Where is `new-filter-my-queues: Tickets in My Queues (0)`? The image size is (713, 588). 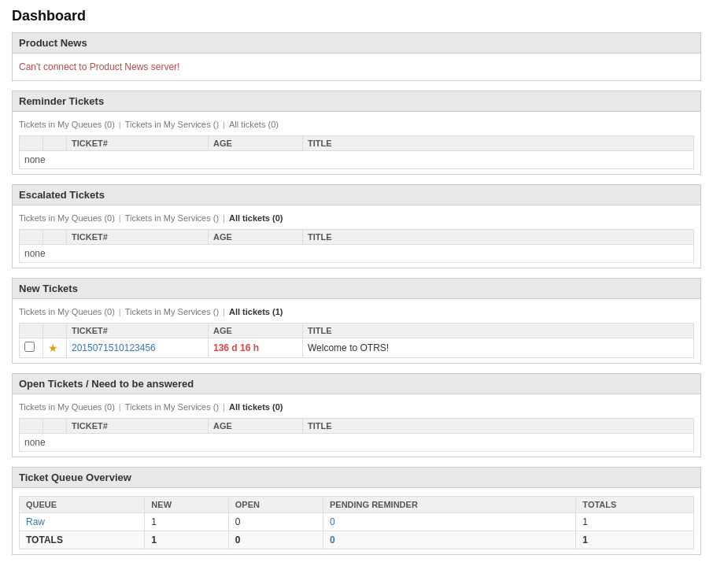
new-filter-my-queues: Tickets in My Queues (0) is located at coordinates (67, 312).